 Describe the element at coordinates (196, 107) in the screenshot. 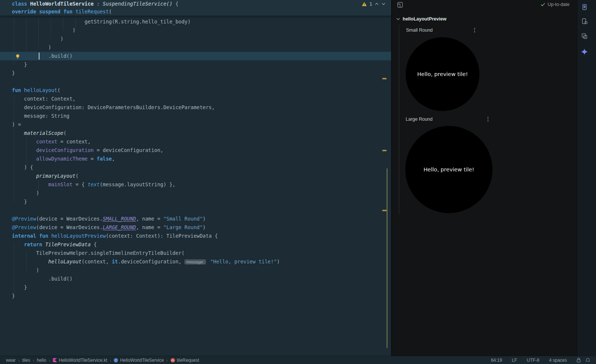

I see `code-line: deviceConfiguration: DeviceParametersBui…` at that location.